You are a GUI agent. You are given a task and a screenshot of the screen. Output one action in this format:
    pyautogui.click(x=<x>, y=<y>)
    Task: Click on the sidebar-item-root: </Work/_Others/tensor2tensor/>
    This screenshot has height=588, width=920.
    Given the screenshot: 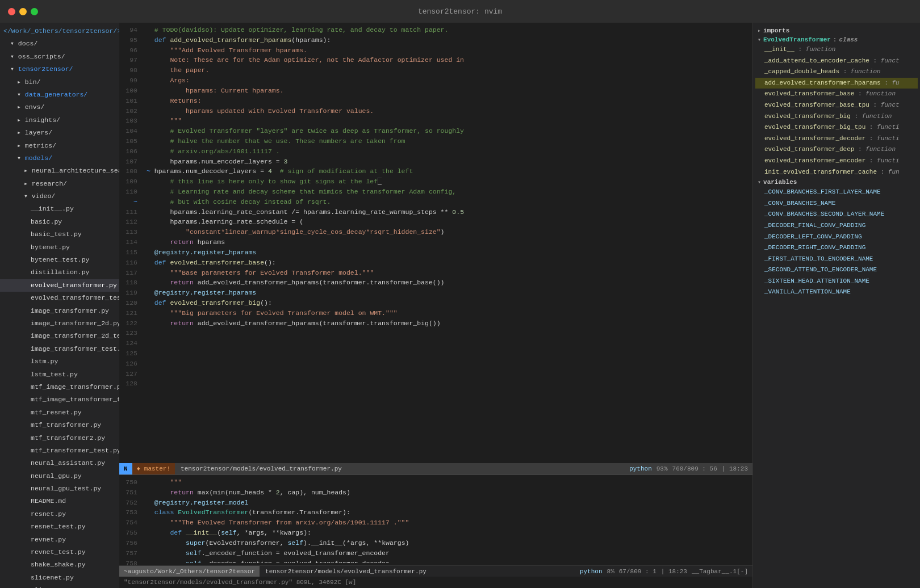 What is the action you would take?
    pyautogui.click(x=60, y=31)
    